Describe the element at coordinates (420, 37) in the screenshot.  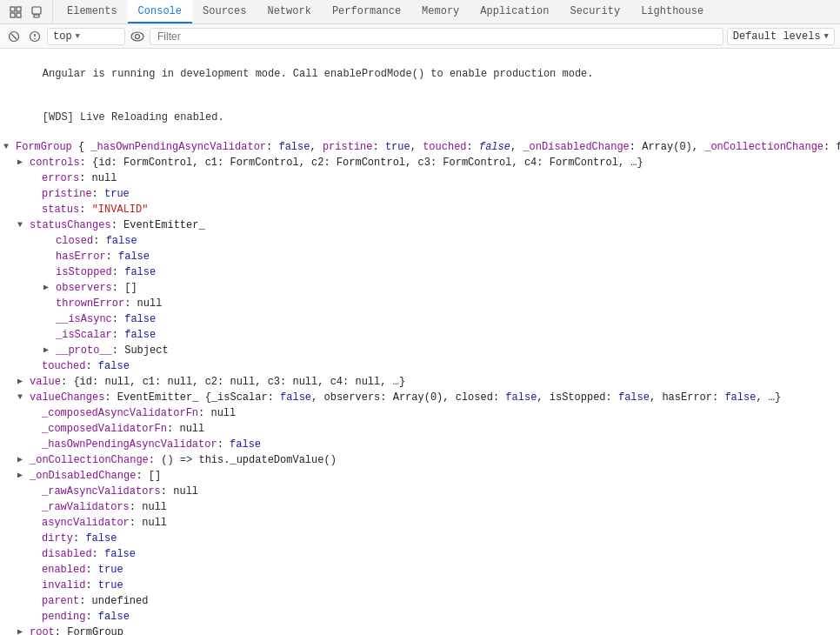
I see `console-toolbar: top ▼ Default levels ▼` at that location.